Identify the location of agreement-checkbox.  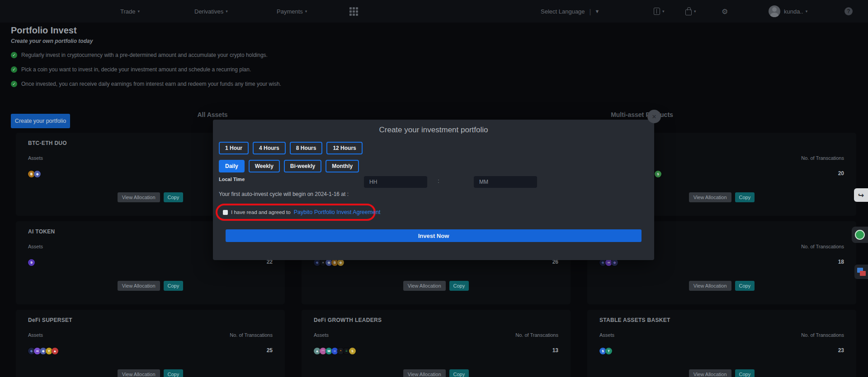
(225, 212).